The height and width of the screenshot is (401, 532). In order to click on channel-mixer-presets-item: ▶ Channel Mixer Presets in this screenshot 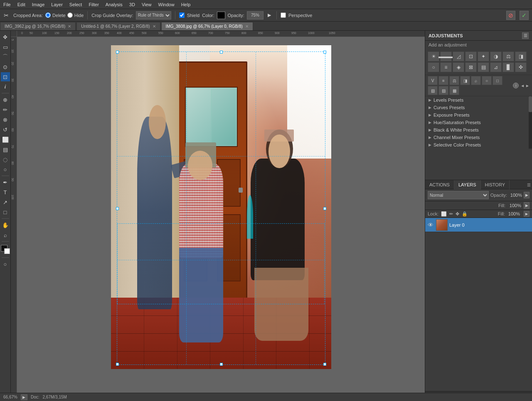, I will do `click(479, 137)`.